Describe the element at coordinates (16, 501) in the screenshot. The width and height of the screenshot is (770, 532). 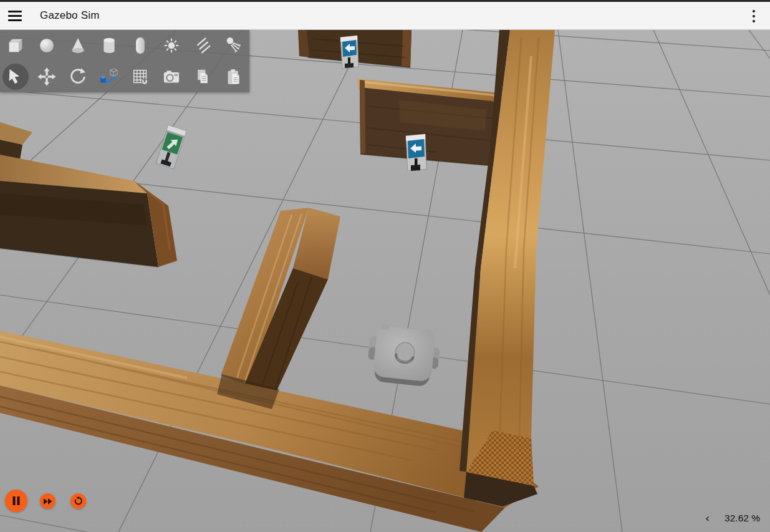
I see `pause-icon` at that location.